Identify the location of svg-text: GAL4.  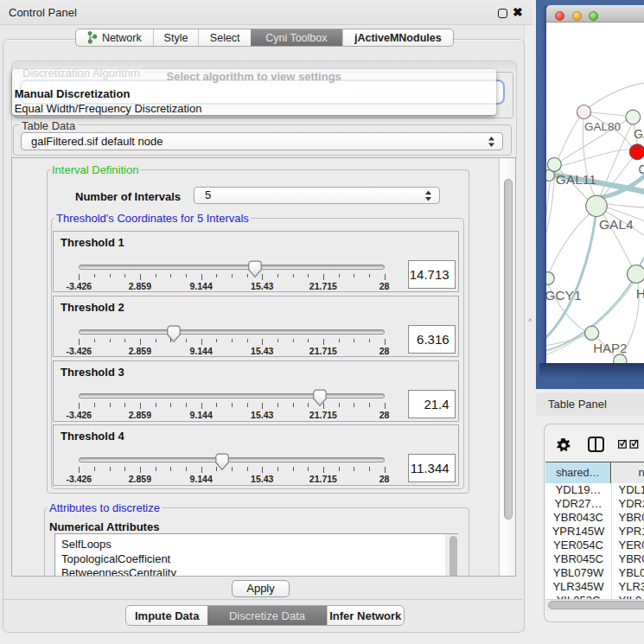
(616, 225).